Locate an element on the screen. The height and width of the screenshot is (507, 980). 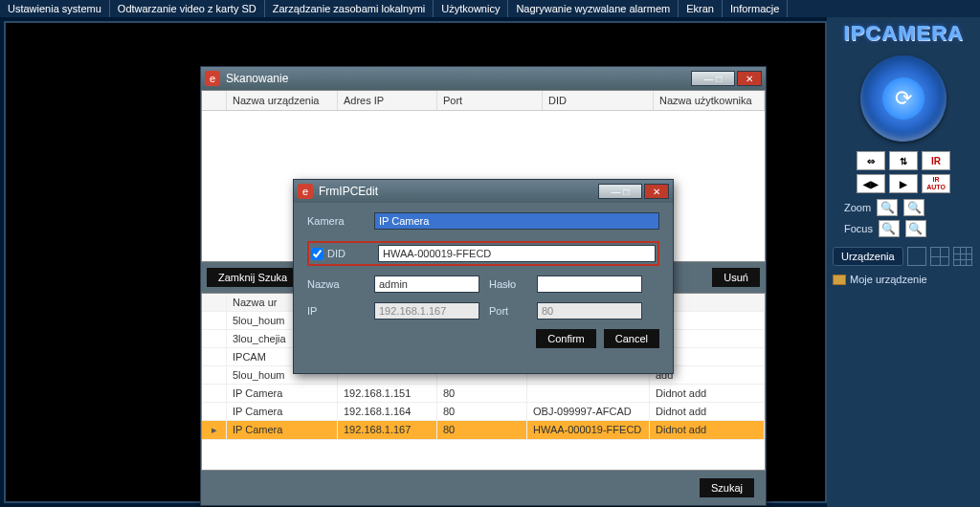
zoom-label: Zoom is located at coordinates (858, 208).